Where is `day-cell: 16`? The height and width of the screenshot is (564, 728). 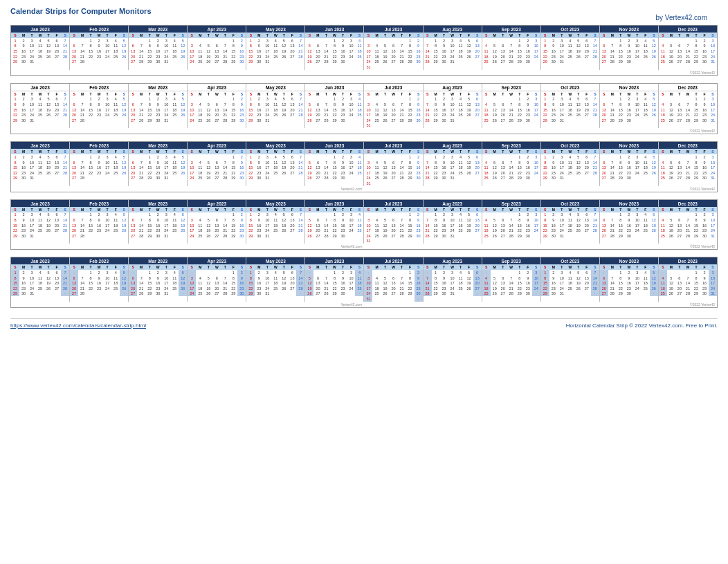
day-cell: 16 is located at coordinates (419, 167).